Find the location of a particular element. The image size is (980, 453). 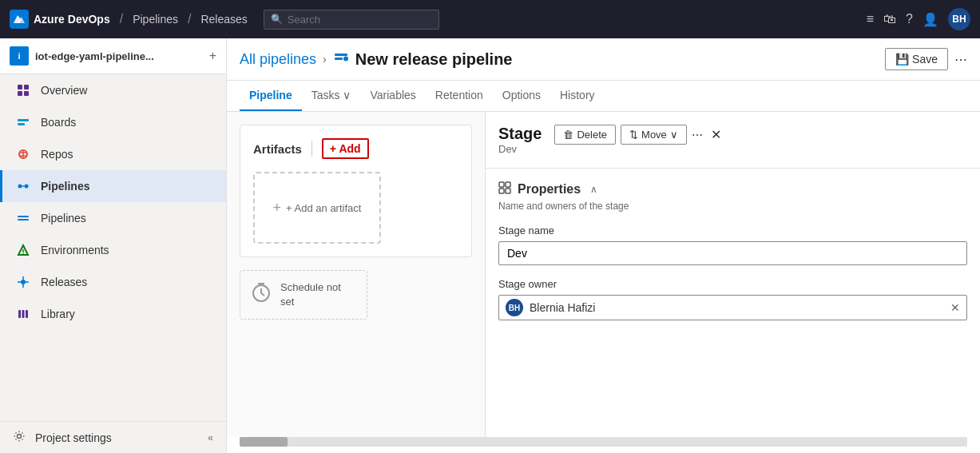

tab-options: Options is located at coordinates (522, 96).